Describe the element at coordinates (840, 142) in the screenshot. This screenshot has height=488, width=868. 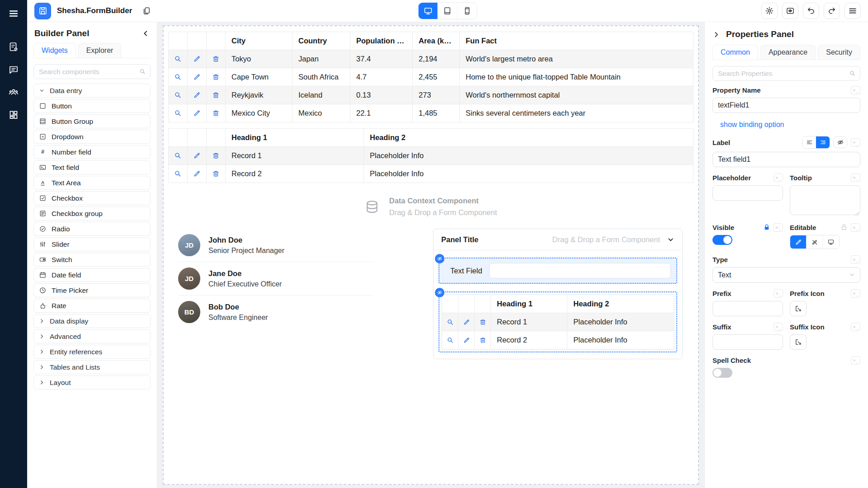
I see `hide-label-eye-slash-icon` at that location.